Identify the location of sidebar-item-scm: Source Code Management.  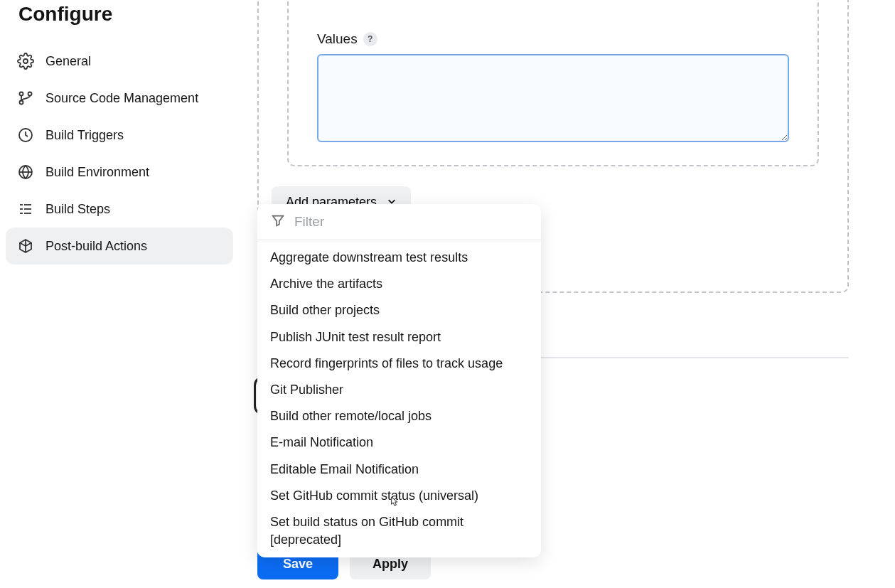
(119, 98).